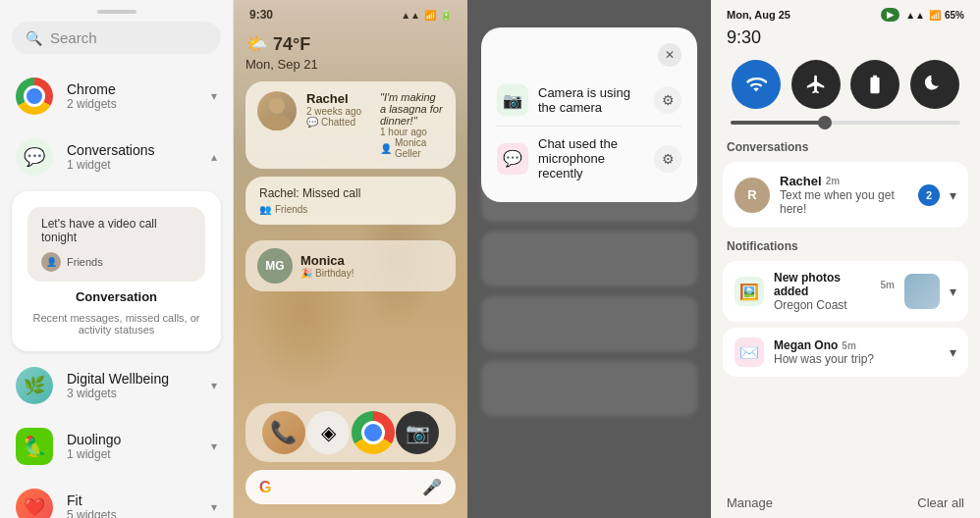  What do you see at coordinates (265, 210) in the screenshot?
I see `people-icon: 👥` at bounding box center [265, 210].